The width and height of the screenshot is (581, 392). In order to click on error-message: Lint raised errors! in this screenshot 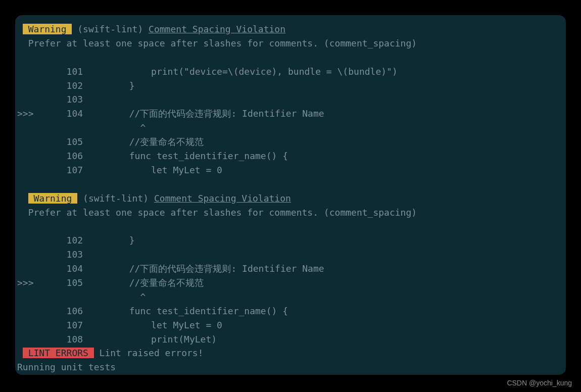, I will do `click(149, 353)`.